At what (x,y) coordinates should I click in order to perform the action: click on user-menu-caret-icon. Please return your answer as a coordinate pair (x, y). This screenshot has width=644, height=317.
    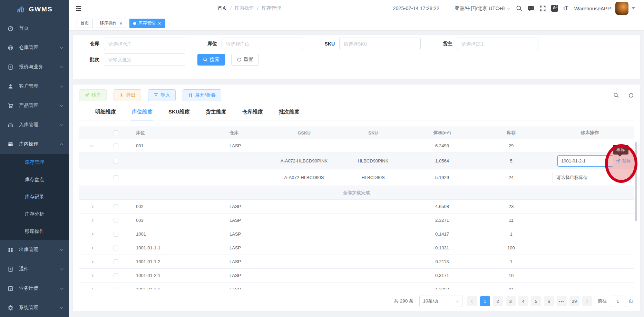
    Looking at the image, I should click on (633, 8).